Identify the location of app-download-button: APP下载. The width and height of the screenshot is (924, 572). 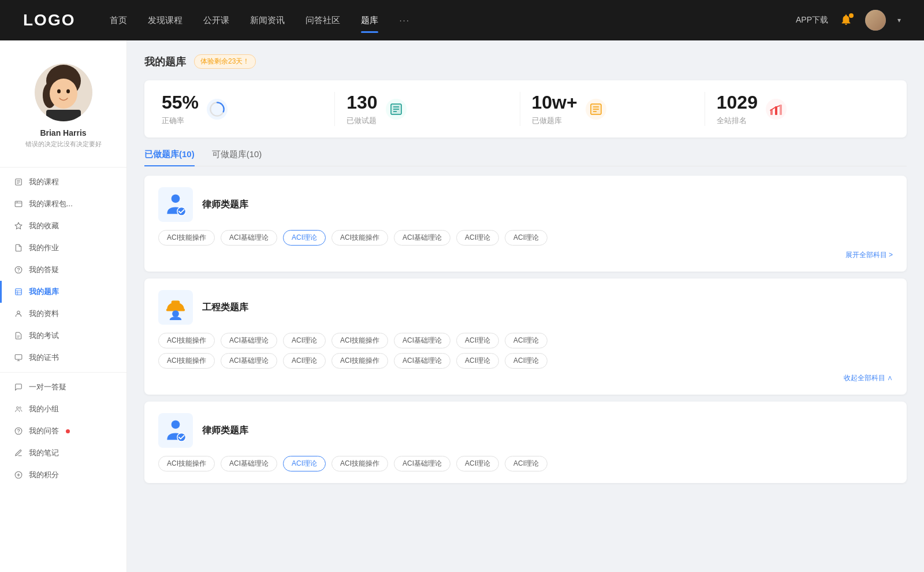
(812, 20).